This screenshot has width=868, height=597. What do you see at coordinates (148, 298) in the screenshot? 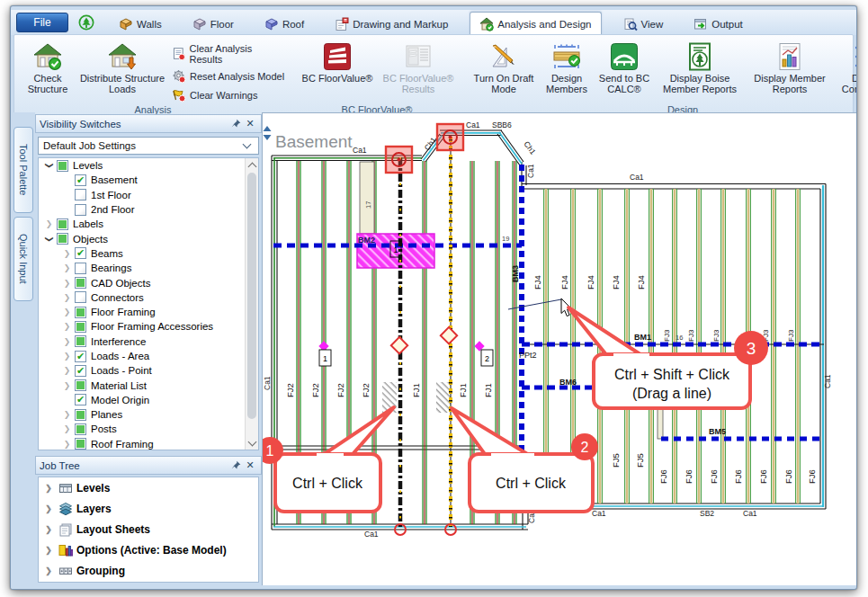
I see `tree-item-connectors: ❯Connectors` at bounding box center [148, 298].